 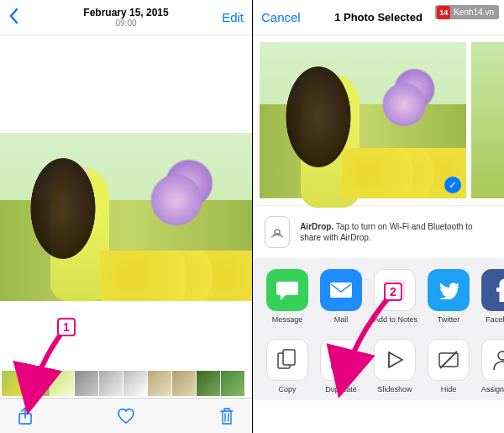 I want to click on airdrop-text: AirDrop. Tap to turn on Wi-Fi and Blueto…, so click(x=396, y=232).